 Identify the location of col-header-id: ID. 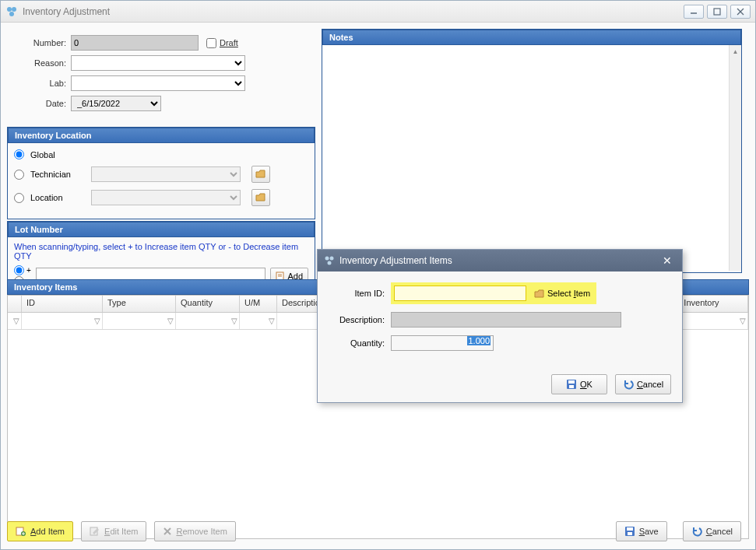
(62, 303).